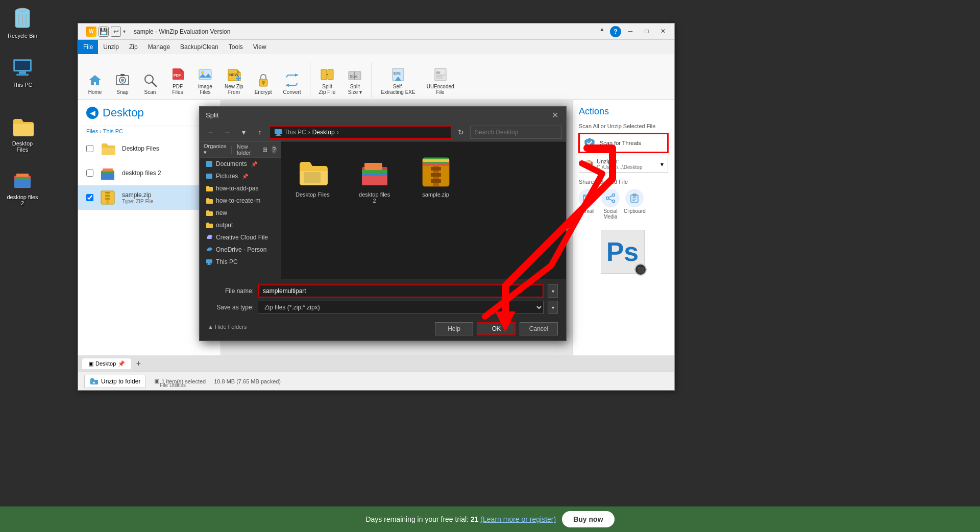  Describe the element at coordinates (22, 67) in the screenshot. I see `this-pc-icon` at that location.